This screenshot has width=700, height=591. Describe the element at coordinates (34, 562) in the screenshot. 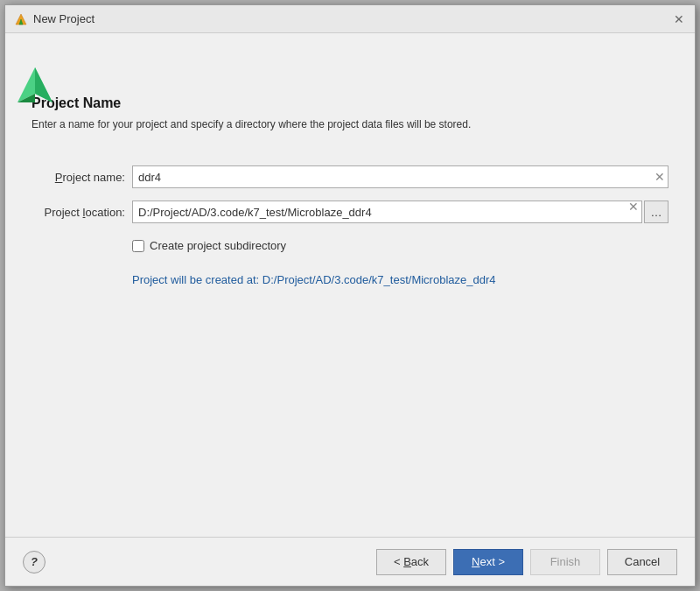

I see `help-button: ?` at that location.